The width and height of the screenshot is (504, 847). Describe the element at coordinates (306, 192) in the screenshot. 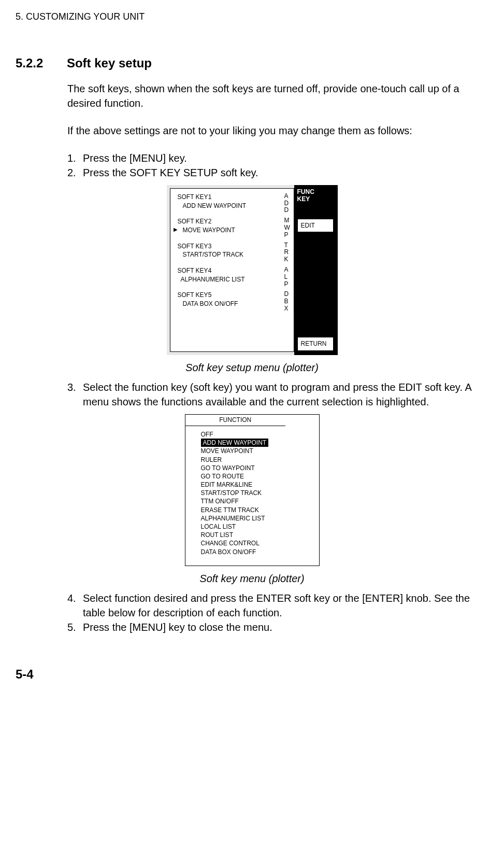

I see `func-key-line1: FUNC` at that location.